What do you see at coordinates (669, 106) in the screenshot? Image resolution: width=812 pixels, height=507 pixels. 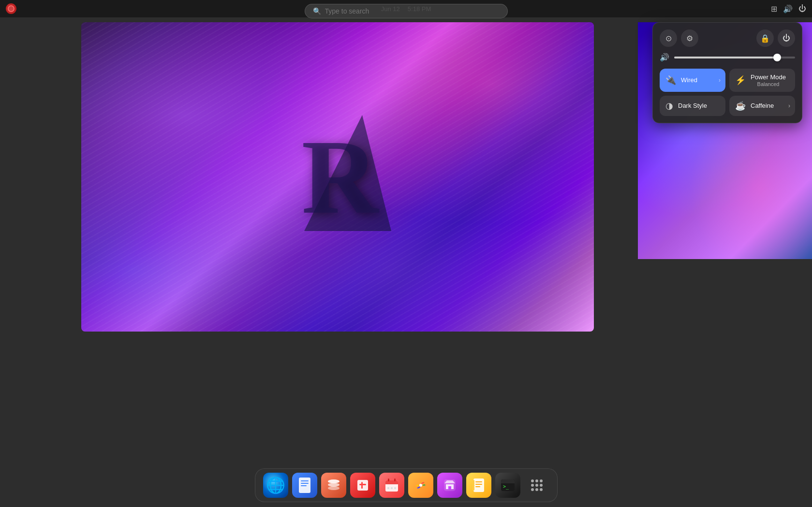 I see `dark-style-icon: ◑` at bounding box center [669, 106].